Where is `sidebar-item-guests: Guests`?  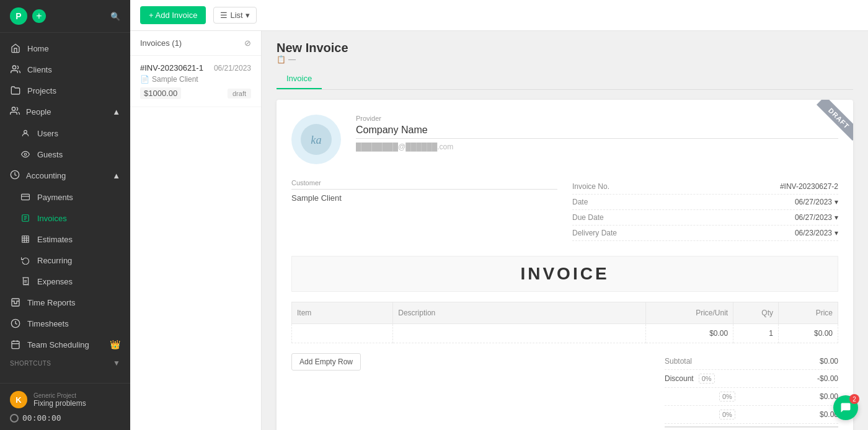 sidebar-item-guests: Guests is located at coordinates (65, 154).